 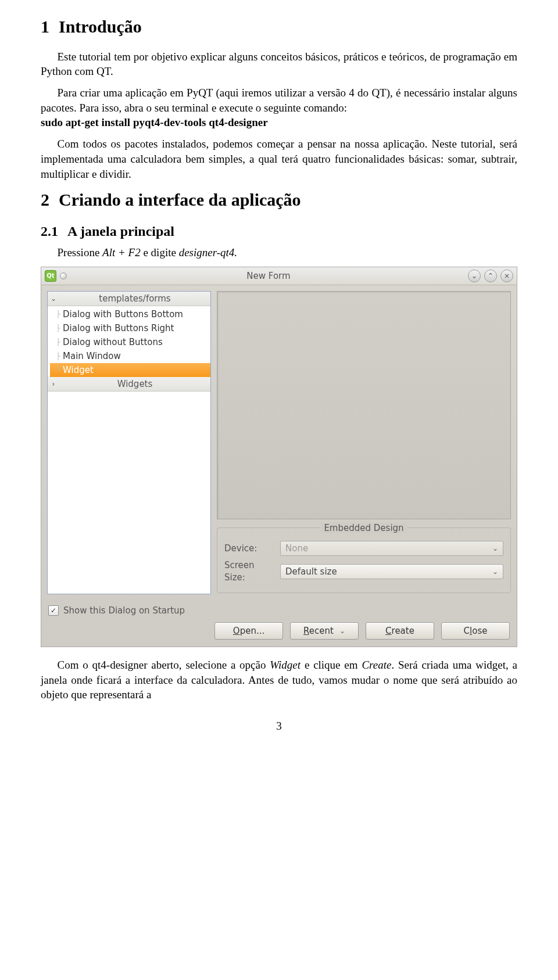 What do you see at coordinates (160, 252) in the screenshot?
I see `subsection-21-text-b: e digite` at bounding box center [160, 252].